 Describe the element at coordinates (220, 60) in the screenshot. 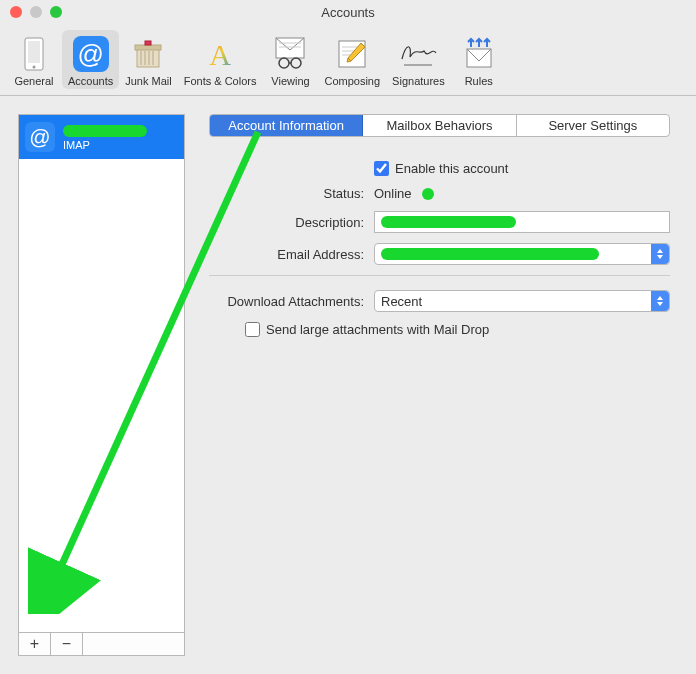

I see `toolbar-fonts-colors: A Fonts & Colors` at that location.